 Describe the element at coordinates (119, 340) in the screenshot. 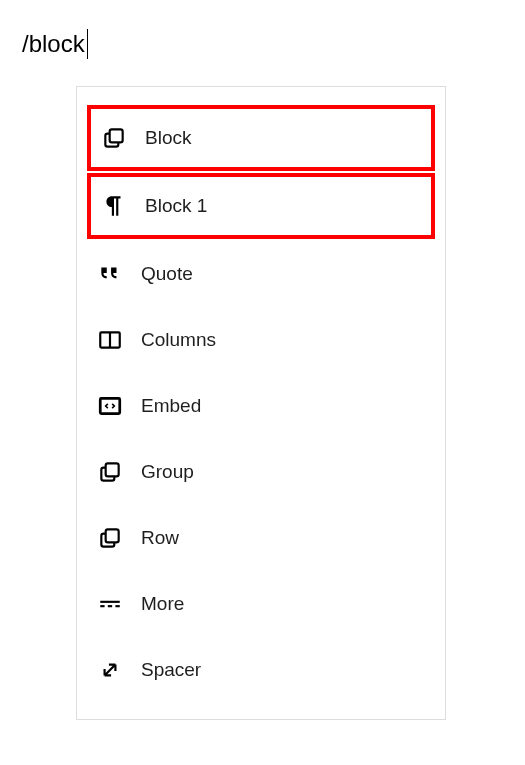

I see `columns-icon` at that location.